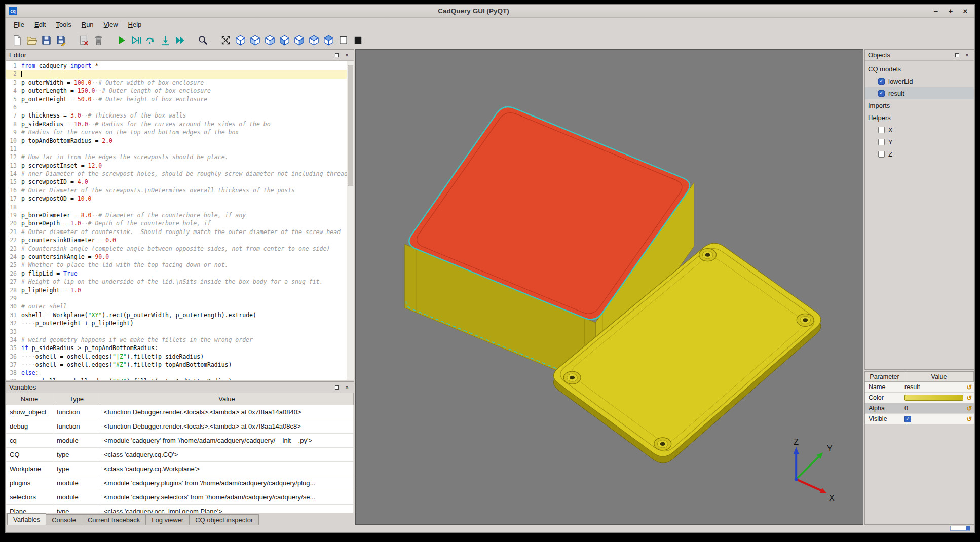  I want to click on new-file-button, so click(17, 41).